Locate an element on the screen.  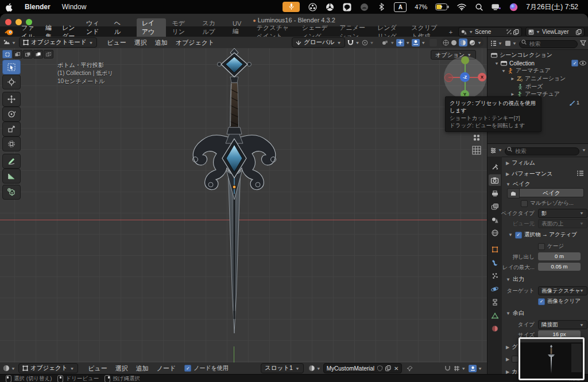
sword-model is located at coordinates (234, 205).